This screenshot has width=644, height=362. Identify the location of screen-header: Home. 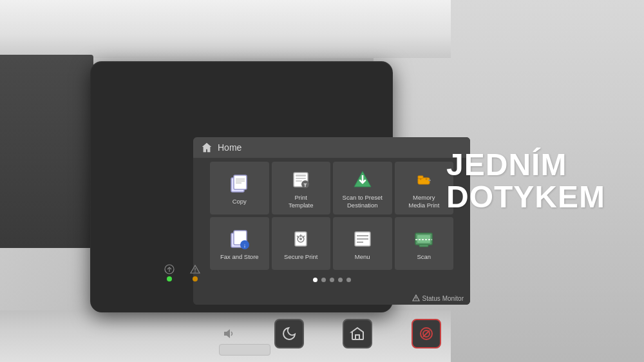
(332, 148).